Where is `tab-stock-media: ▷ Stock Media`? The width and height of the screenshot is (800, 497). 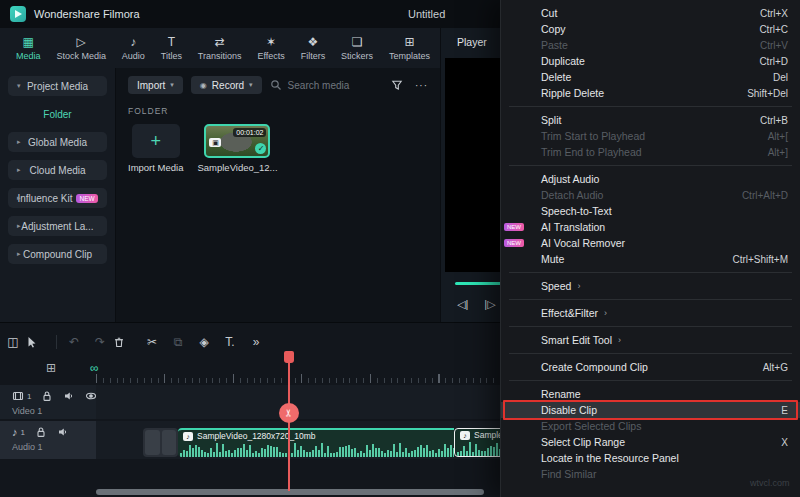
tab-stock-media: ▷ Stock Media is located at coordinates (81, 48).